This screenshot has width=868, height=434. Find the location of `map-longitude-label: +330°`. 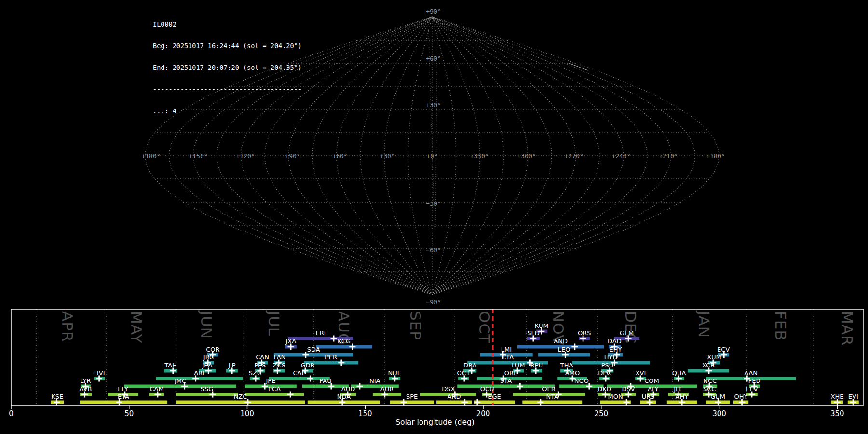

map-longitude-label: +330° is located at coordinates (479, 156).